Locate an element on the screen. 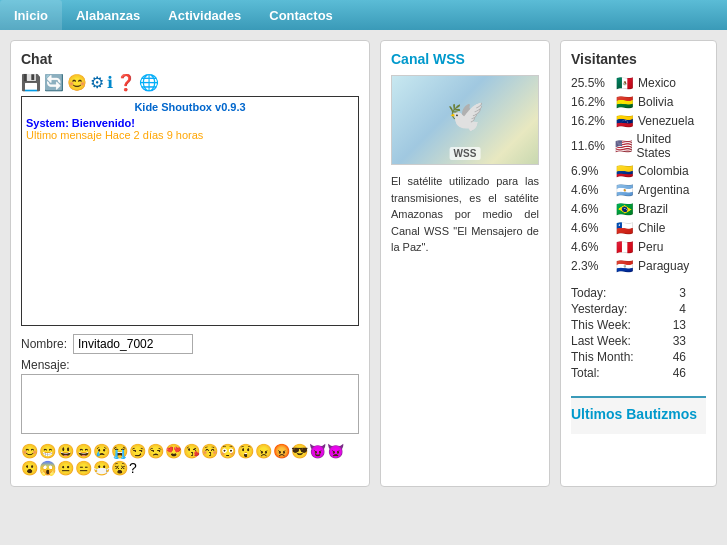 The image size is (727, 545). face-icon: 😊 is located at coordinates (77, 82).